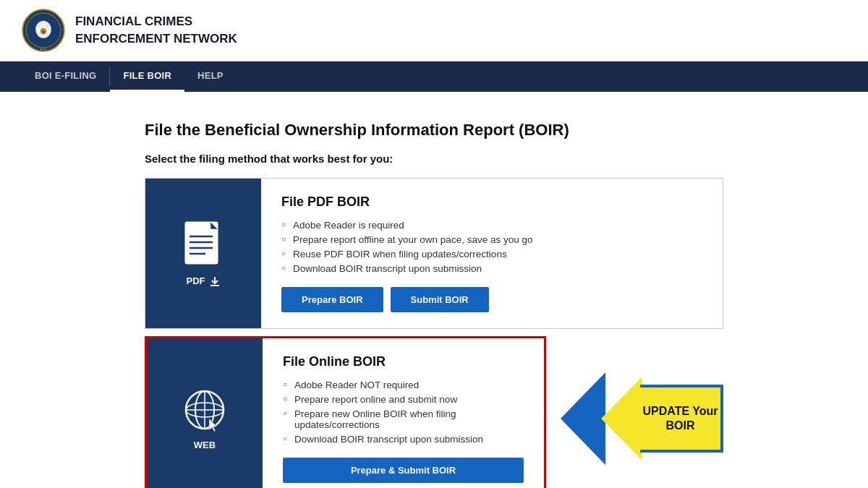 This screenshot has height=488, width=868. I want to click on web-label: WEB, so click(205, 445).